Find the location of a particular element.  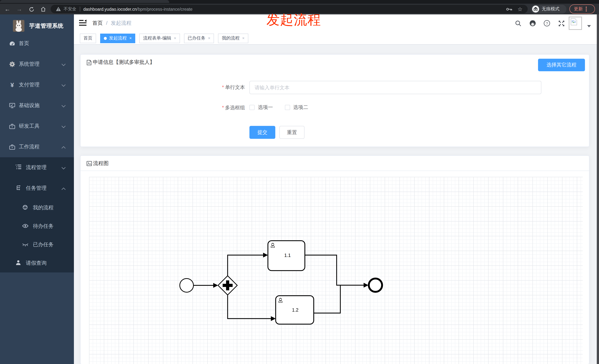

avatar is located at coordinates (575, 23).